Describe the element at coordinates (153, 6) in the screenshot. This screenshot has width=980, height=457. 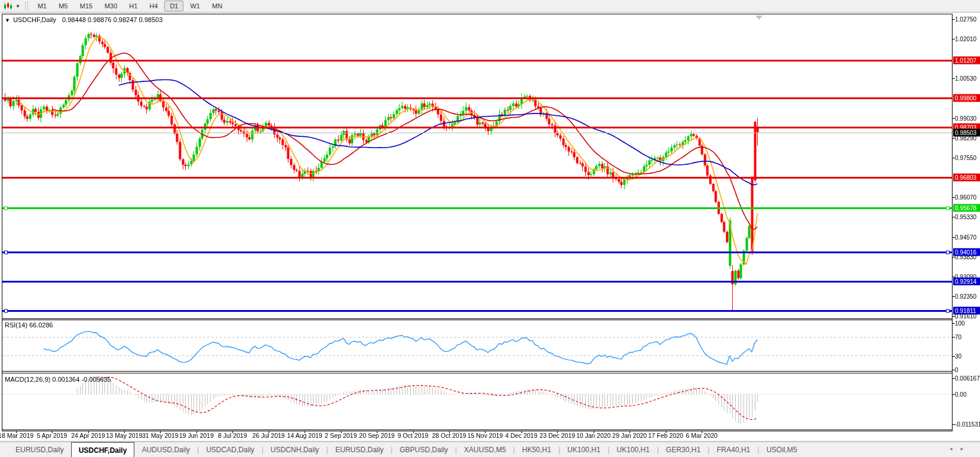
I see `timeframe-button-h4: H4` at that location.